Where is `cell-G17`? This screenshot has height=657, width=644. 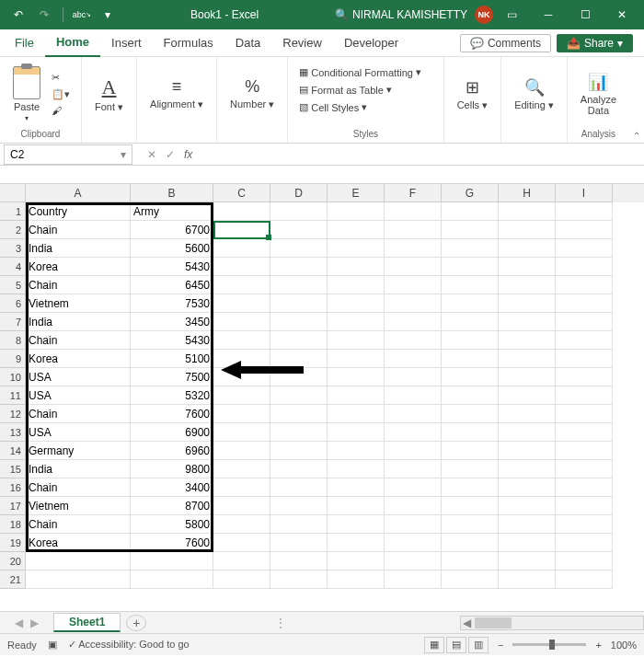 cell-G17 is located at coordinates (470, 506).